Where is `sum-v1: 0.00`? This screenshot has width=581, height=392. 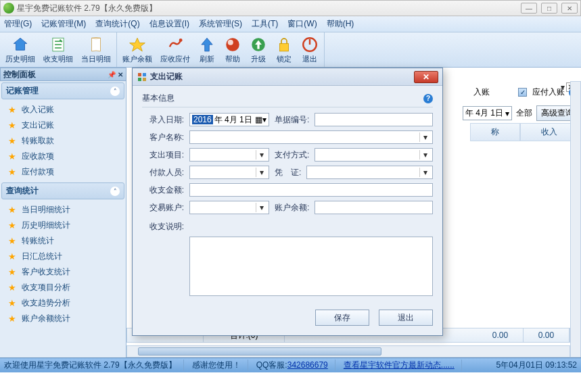 sum-v1: 0.00 is located at coordinates (501, 335).